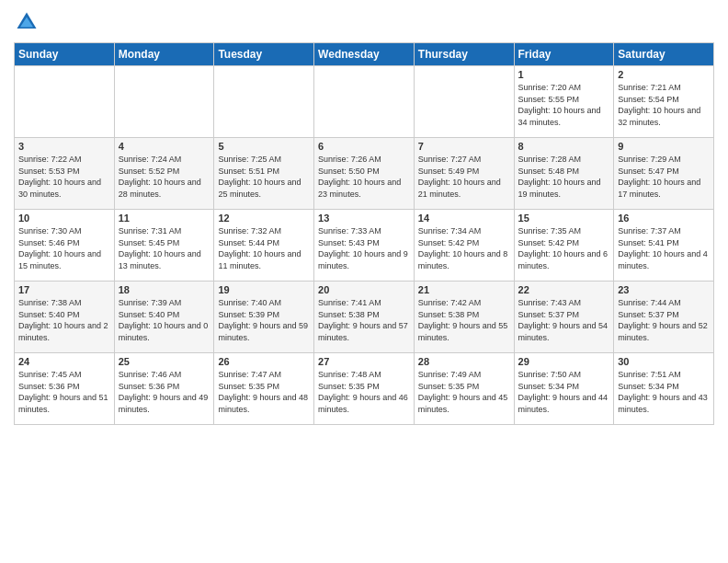 The width and height of the screenshot is (728, 563). I want to click on day-number: 5, so click(264, 146).